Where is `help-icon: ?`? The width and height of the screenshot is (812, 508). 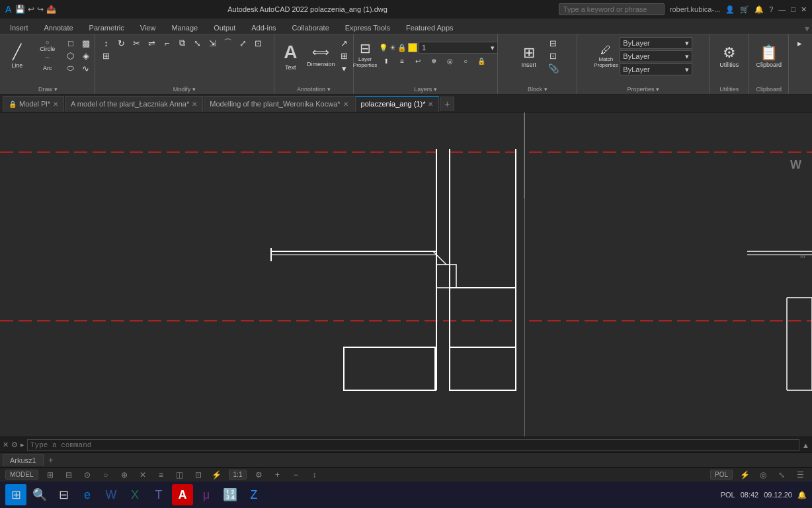 help-icon: ? is located at coordinates (771, 9).